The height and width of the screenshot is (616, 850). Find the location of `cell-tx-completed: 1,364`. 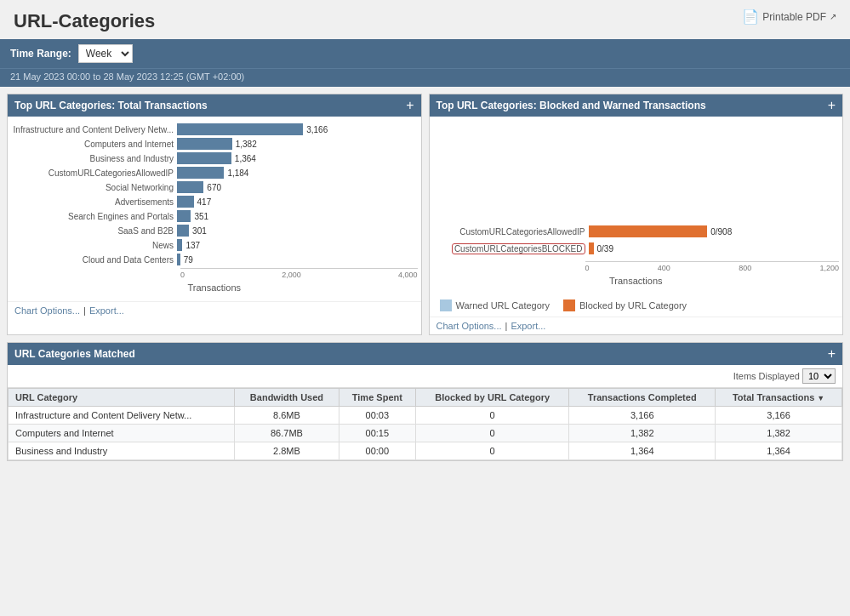

cell-tx-completed: 1,364 is located at coordinates (642, 451).